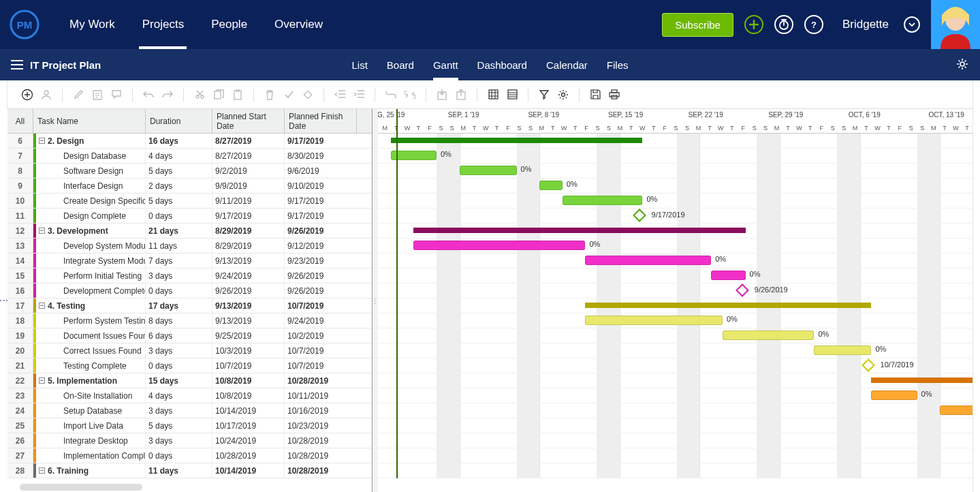 The width and height of the screenshot is (980, 492). Describe the element at coordinates (91, 305) in the screenshot. I see `task-name-cell: −4. Testing` at that location.